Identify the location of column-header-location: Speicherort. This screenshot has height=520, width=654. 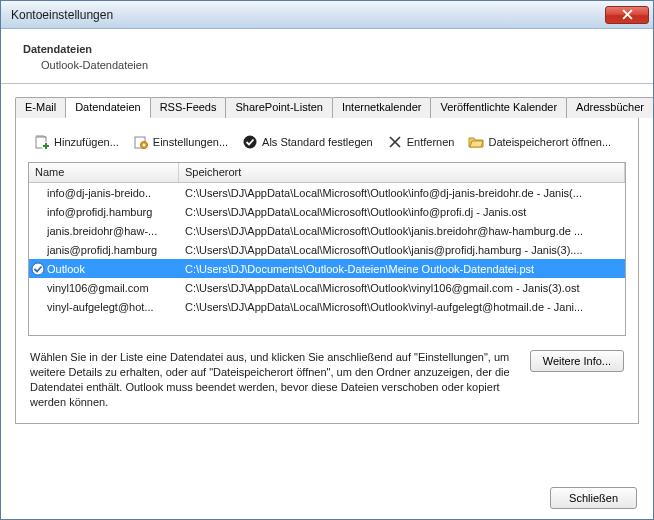
(402, 172).